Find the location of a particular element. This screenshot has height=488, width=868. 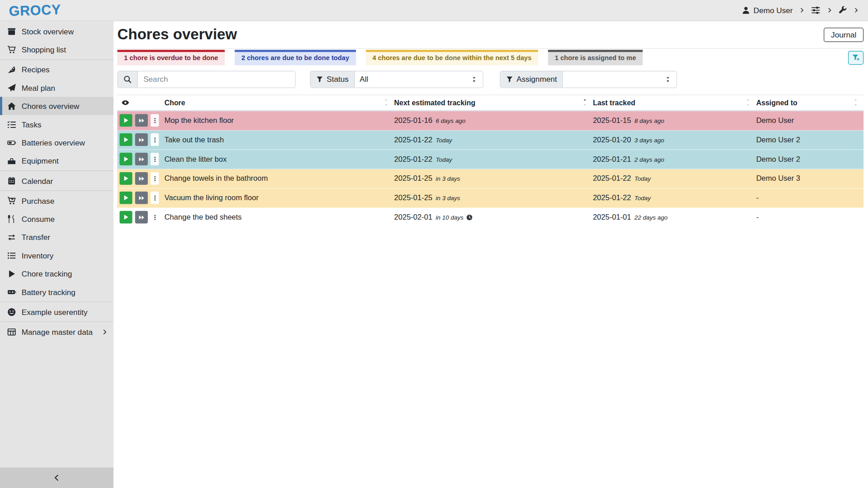

chore-name: Change towels in the bathroom is located at coordinates (279, 178).